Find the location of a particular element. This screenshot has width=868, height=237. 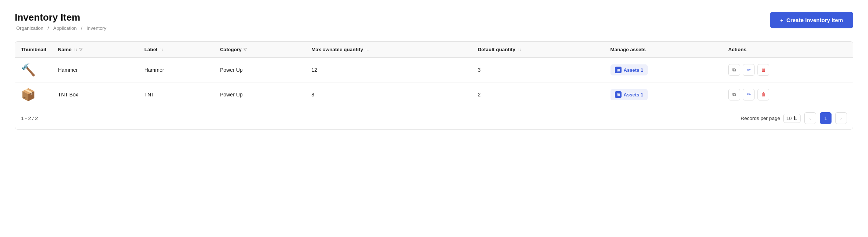

cell-name-0: Hammer is located at coordinates (95, 70).